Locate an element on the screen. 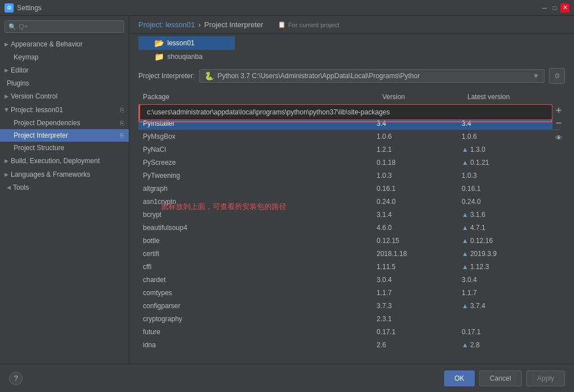 This screenshot has width=574, height=392. remove-package-button: − is located at coordinates (559, 123).